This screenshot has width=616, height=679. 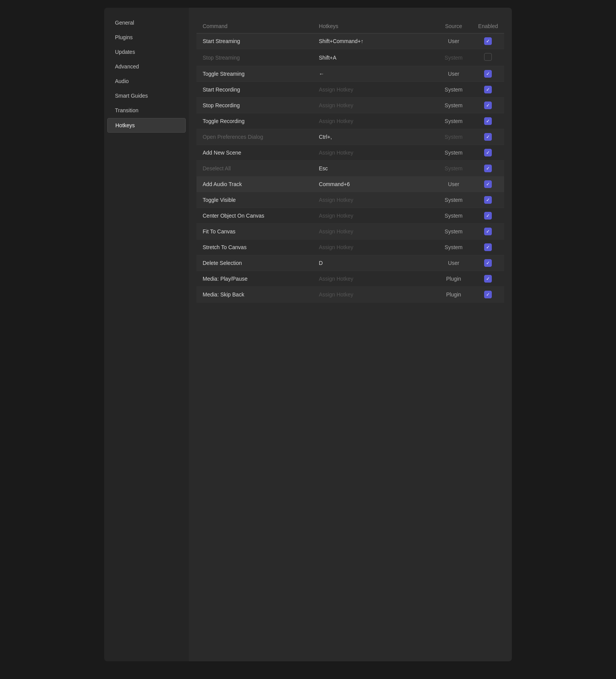 What do you see at coordinates (374, 26) in the screenshot?
I see `column-header-hotkeys: Hotkeys` at bounding box center [374, 26].